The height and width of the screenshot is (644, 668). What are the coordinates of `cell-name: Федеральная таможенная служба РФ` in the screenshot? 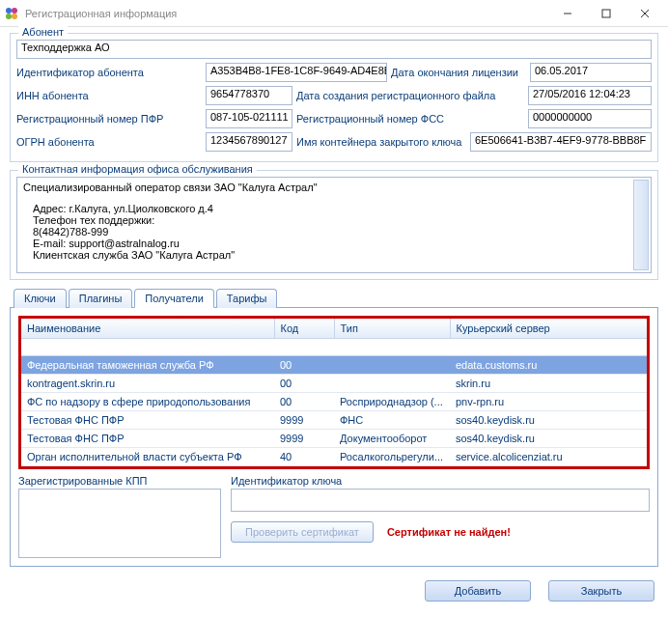 It's located at (148, 365).